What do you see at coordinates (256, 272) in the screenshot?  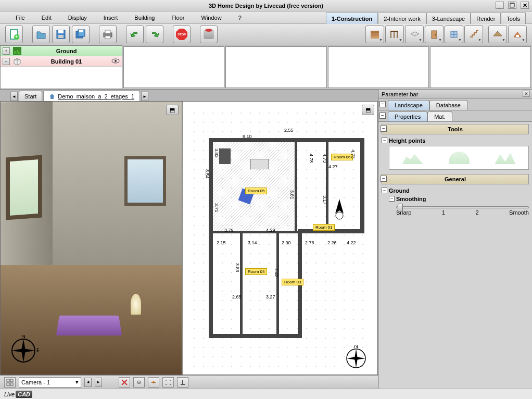 I see `room-label-04: Room 04` at bounding box center [256, 272].